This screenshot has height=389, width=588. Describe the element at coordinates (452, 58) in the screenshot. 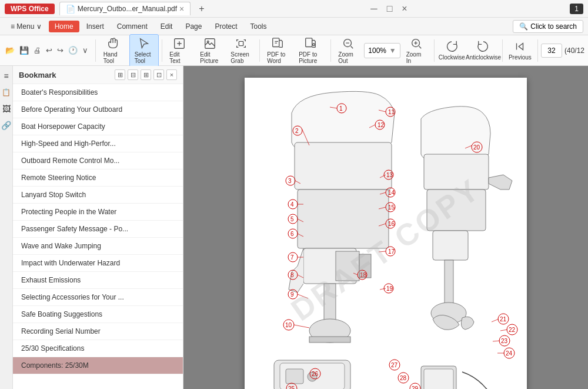

I see `clockwise-label: Clockwise` at that location.